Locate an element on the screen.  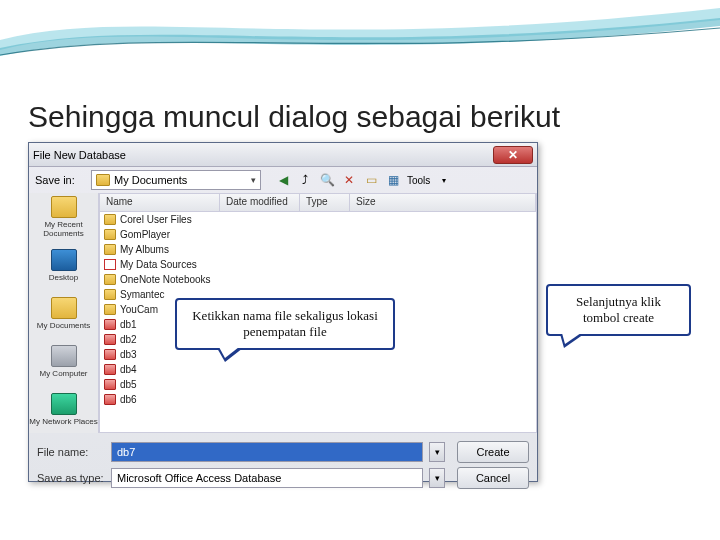
col-name: Name is located at coordinates (160, 202).